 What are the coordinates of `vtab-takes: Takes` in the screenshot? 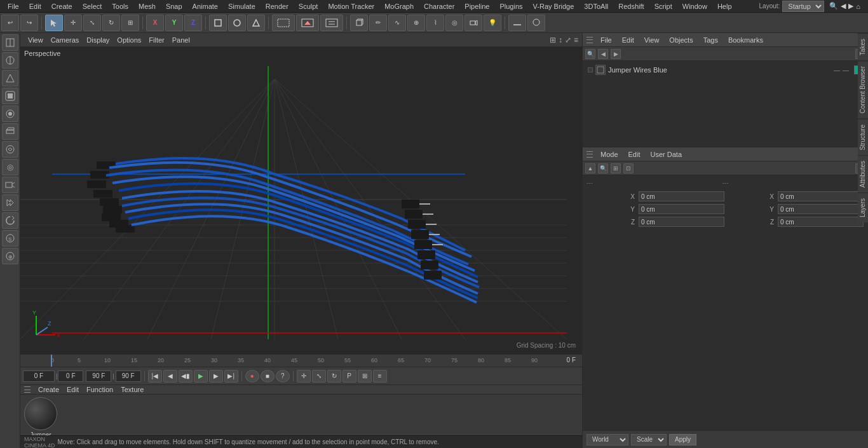 It's located at (863, 47).